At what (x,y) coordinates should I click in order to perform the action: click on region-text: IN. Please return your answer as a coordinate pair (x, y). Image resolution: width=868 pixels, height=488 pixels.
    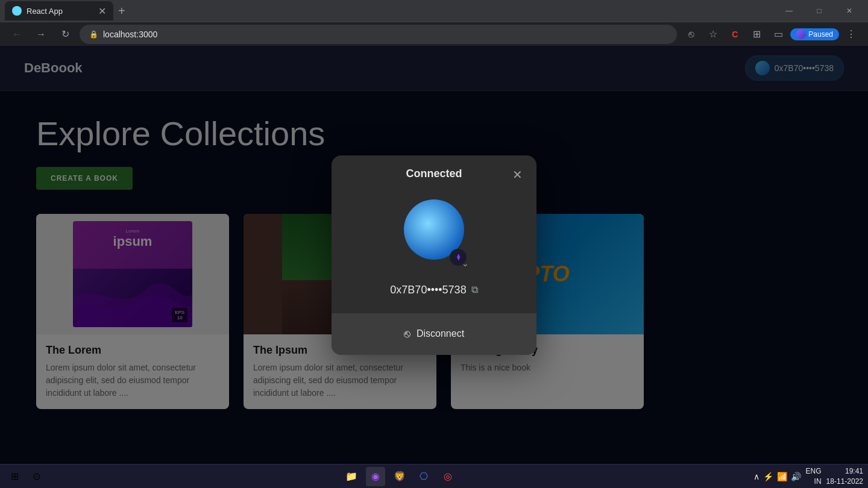
    Looking at the image, I should click on (818, 481).